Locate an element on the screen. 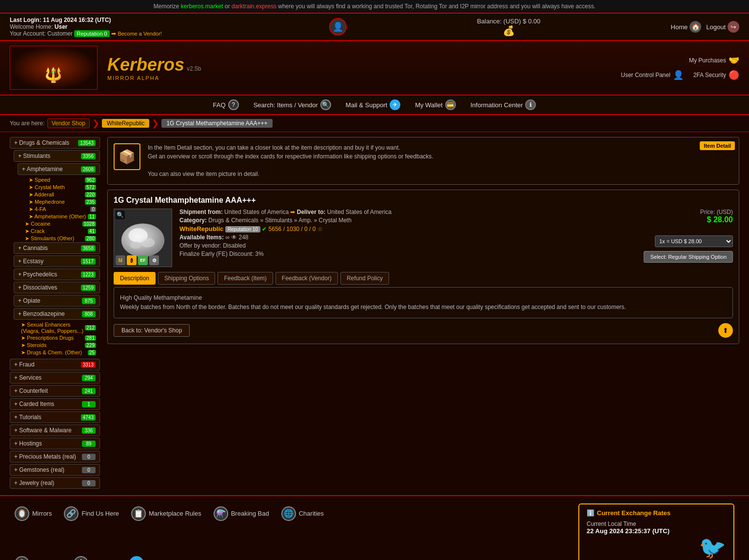 The image size is (749, 560). sidebar-services: + Services 294 is located at coordinates (55, 378).